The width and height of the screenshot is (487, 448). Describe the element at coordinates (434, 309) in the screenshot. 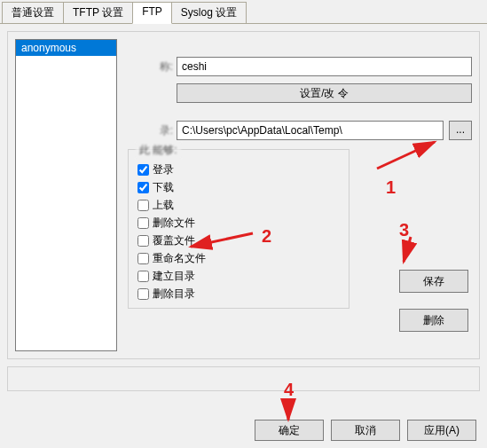

I see `side-buttons: 保存 删除` at that location.